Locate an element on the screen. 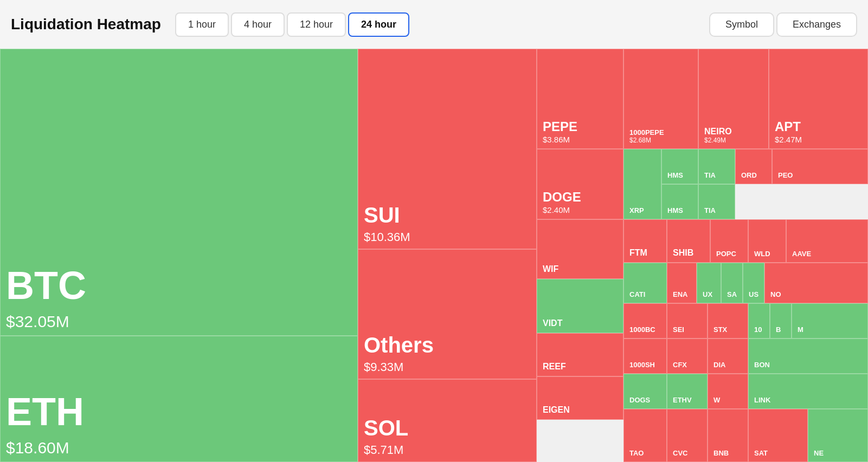 The width and height of the screenshot is (868, 462). exchanges-button: Exchanges is located at coordinates (816, 25).